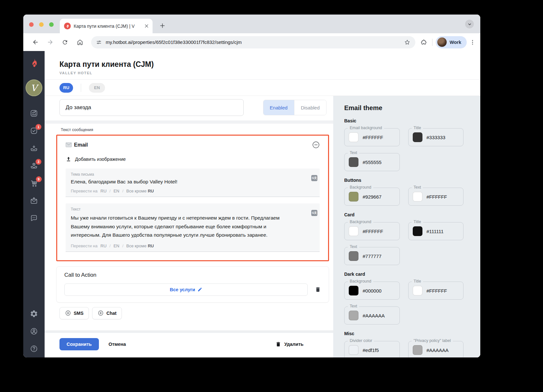 This screenshot has width=543, height=392. Describe the element at coordinates (81, 145) in the screenshot. I see `email-block-title: Email` at that location.